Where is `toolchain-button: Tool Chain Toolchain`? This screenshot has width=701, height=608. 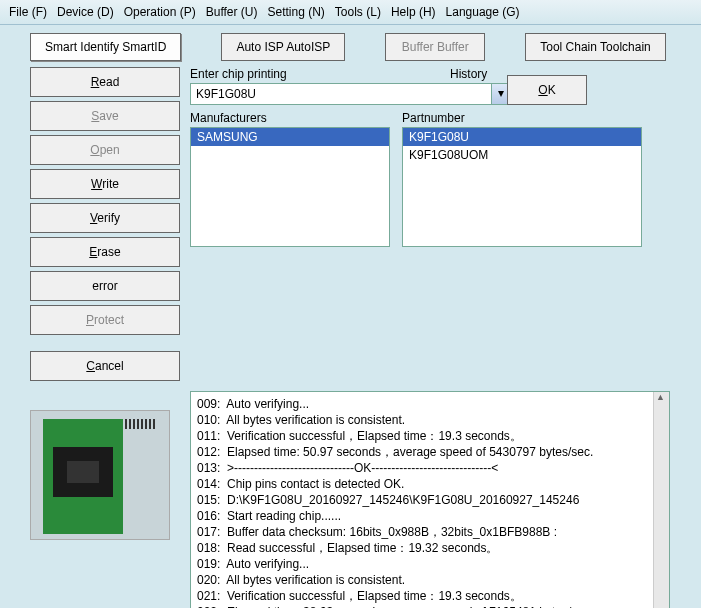
toolchain-button: Tool Chain Toolchain is located at coordinates (596, 47).